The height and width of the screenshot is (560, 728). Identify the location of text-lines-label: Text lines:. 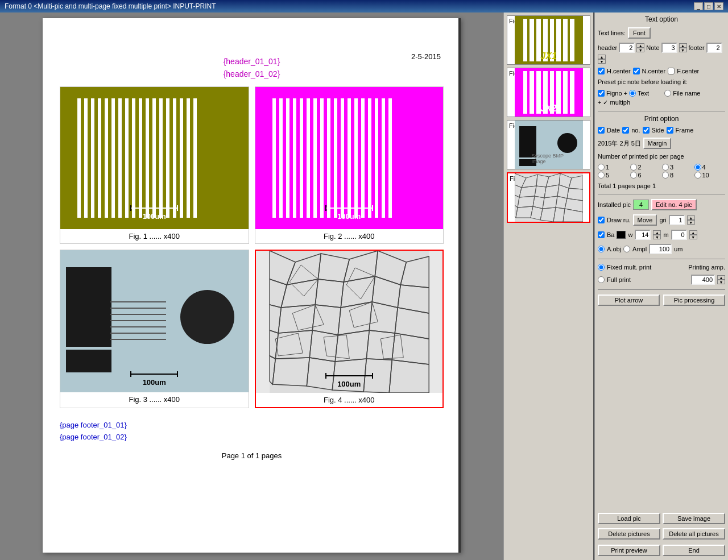
(612, 33).